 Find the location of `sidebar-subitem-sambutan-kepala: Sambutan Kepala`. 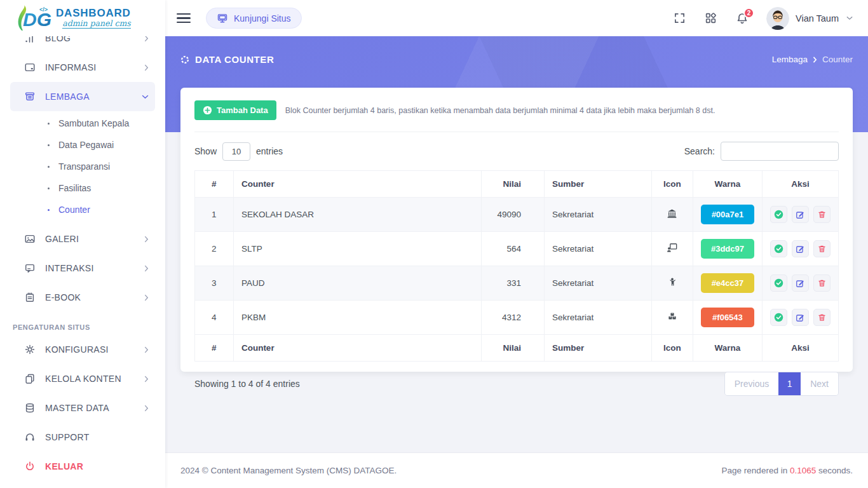

sidebar-subitem-sambutan-kepala: Sambutan Kepala is located at coordinates (83, 123).